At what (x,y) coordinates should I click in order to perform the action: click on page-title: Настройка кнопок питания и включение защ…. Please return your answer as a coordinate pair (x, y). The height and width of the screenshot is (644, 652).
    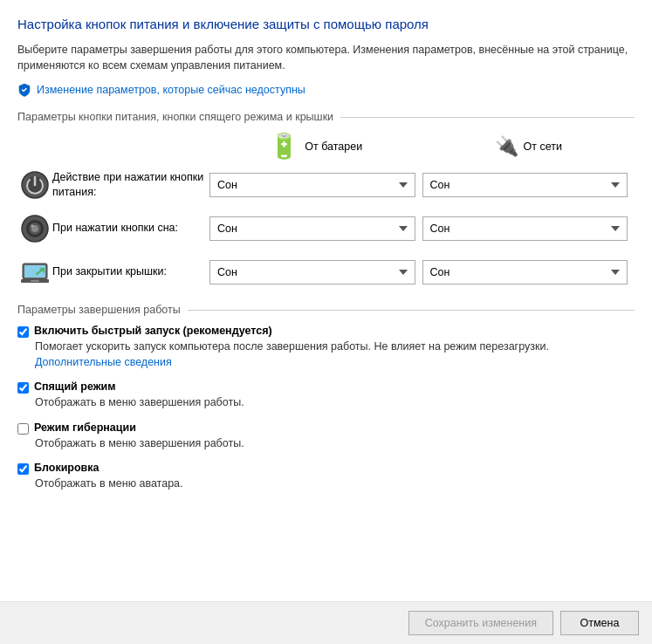
    Looking at the image, I should click on (326, 24).